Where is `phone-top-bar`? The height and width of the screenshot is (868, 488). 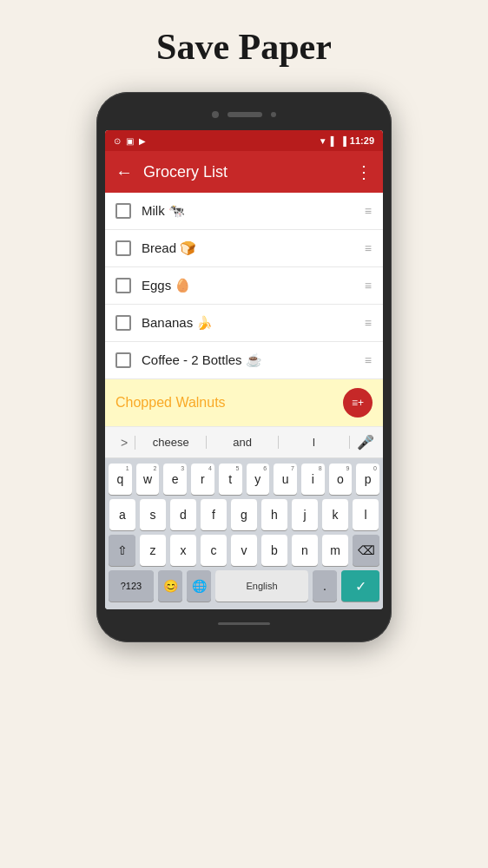 phone-top-bar is located at coordinates (244, 115).